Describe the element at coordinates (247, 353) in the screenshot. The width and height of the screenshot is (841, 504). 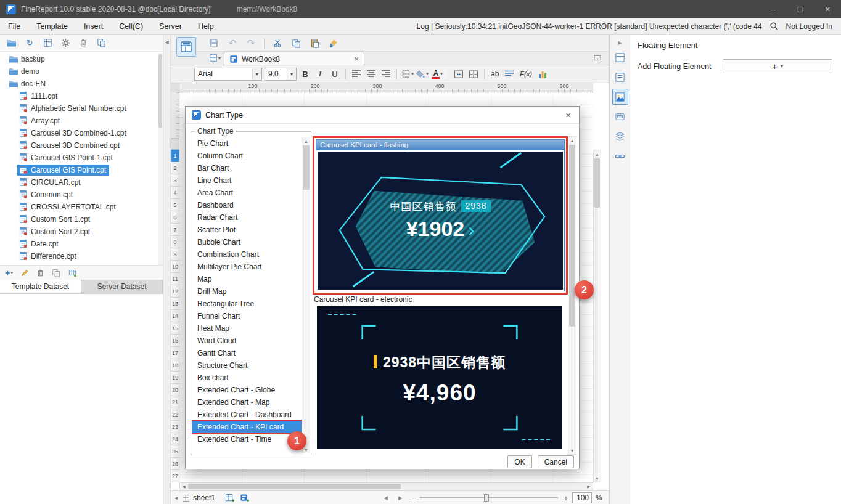
I see `chart-type-gantt-chart: Gantt Chart` at that location.